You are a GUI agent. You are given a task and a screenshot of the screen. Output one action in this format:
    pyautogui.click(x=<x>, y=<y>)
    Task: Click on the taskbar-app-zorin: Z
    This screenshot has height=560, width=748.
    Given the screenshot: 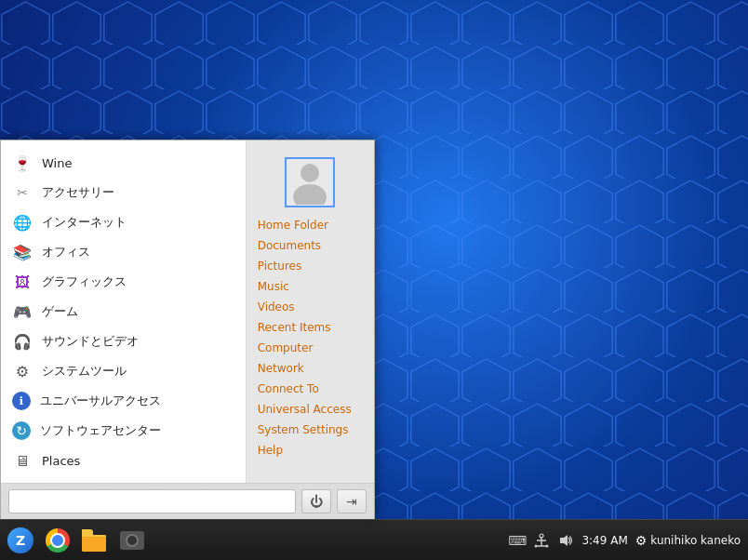 What is the action you would take?
    pyautogui.click(x=20, y=540)
    